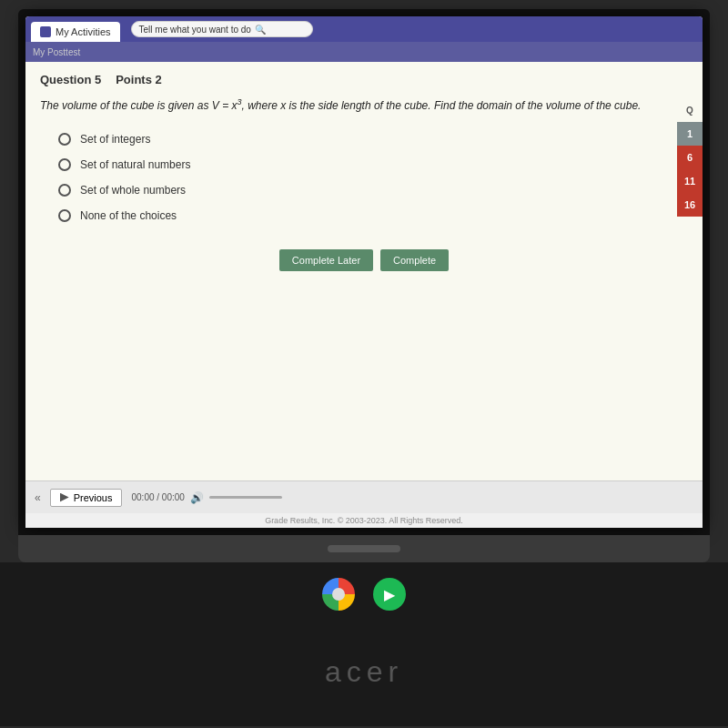 The image size is (728, 728). Describe the element at coordinates (690, 181) in the screenshot. I see `side-nav-item-11: 11` at that location.